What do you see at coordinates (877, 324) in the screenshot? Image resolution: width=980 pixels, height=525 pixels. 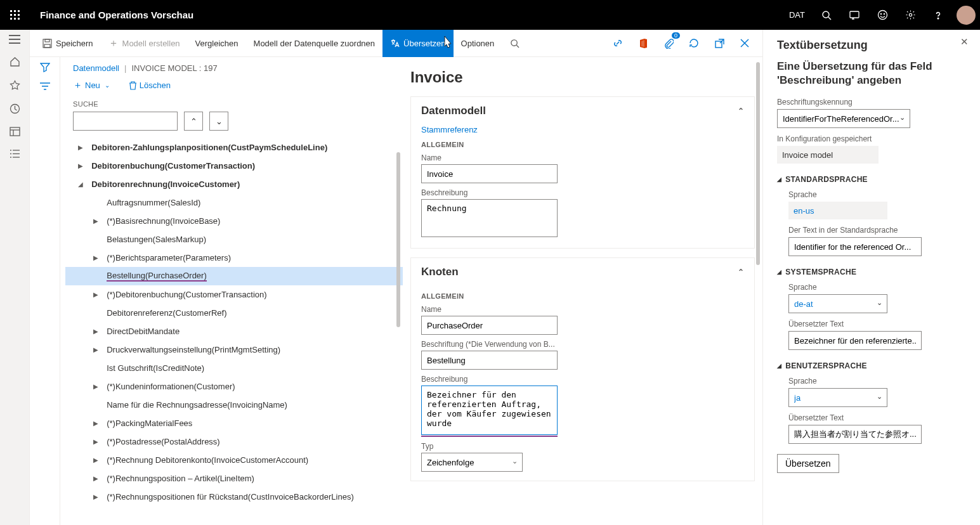 I see `rp-g2-text-label: Übersetzter Text` at bounding box center [877, 324].